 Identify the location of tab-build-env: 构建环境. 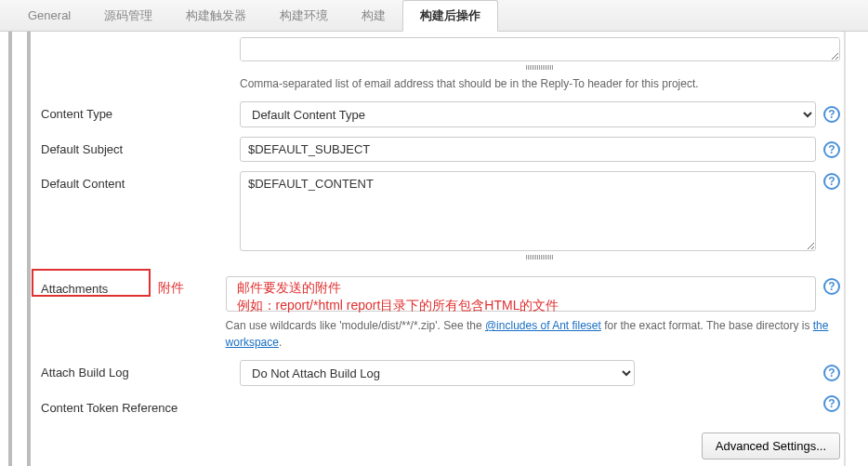
(304, 15).